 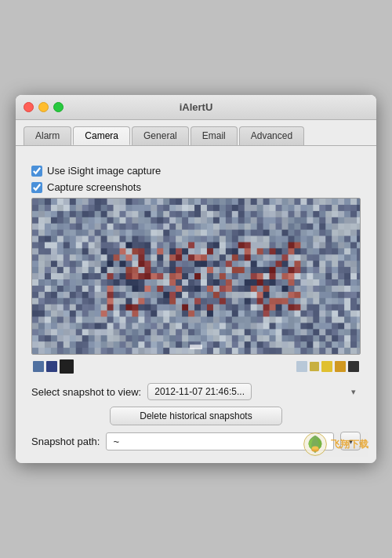 I want to click on snapshot-select-wrapper: 2012-11-07 21:46:5..., so click(x=254, y=392).